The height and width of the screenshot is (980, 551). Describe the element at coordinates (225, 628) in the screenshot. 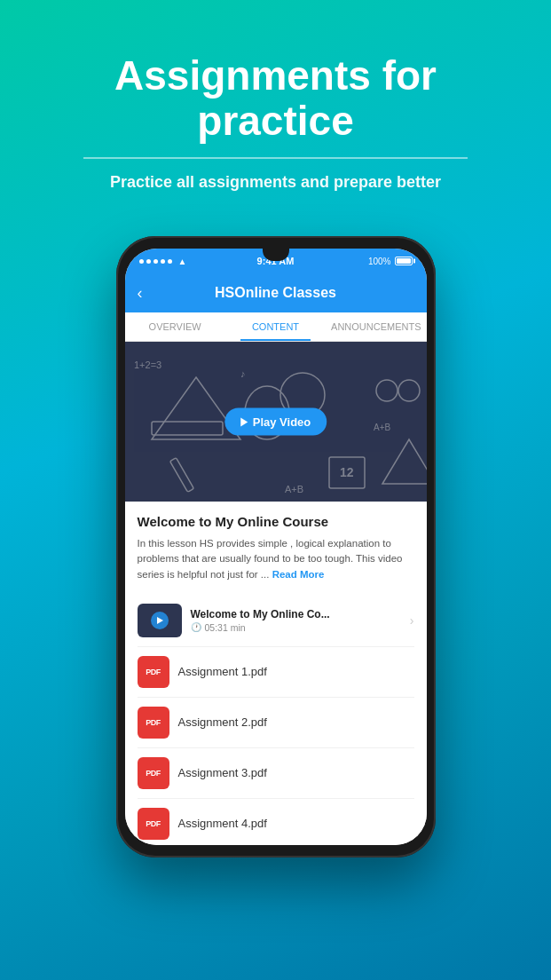

I see `video-duration: 05:31 min` at that location.